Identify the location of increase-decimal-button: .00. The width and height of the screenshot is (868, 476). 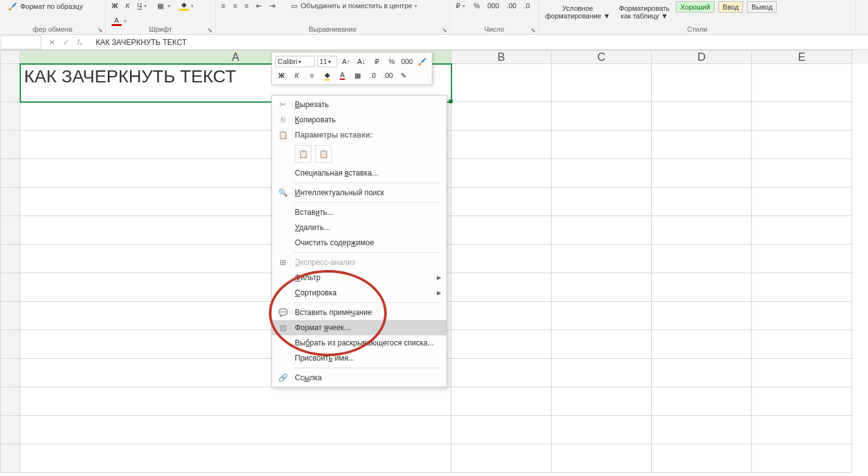
(511, 6).